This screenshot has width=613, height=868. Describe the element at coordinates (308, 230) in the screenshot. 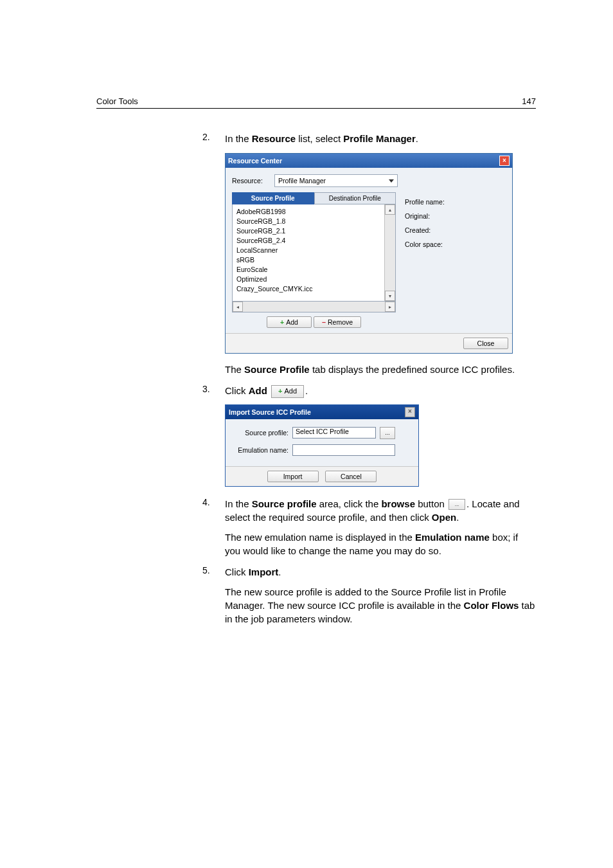

I see `list-item: SourceRGB_2.1` at that location.